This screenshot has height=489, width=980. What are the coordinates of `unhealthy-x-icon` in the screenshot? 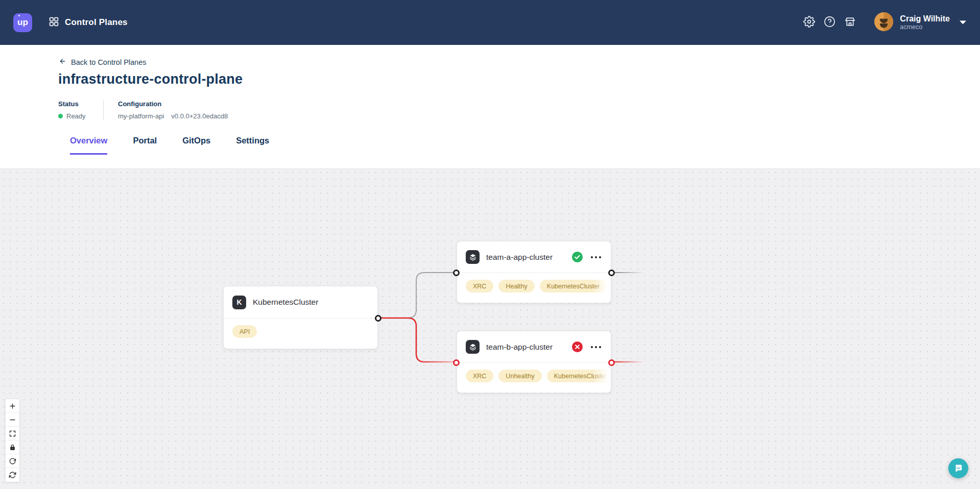 It's located at (577, 347).